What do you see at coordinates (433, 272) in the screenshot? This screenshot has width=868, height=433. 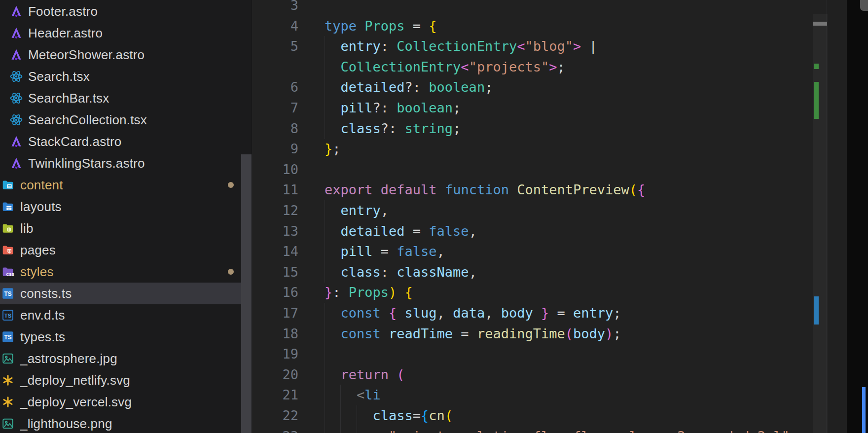 I see `token: className` at bounding box center [433, 272].